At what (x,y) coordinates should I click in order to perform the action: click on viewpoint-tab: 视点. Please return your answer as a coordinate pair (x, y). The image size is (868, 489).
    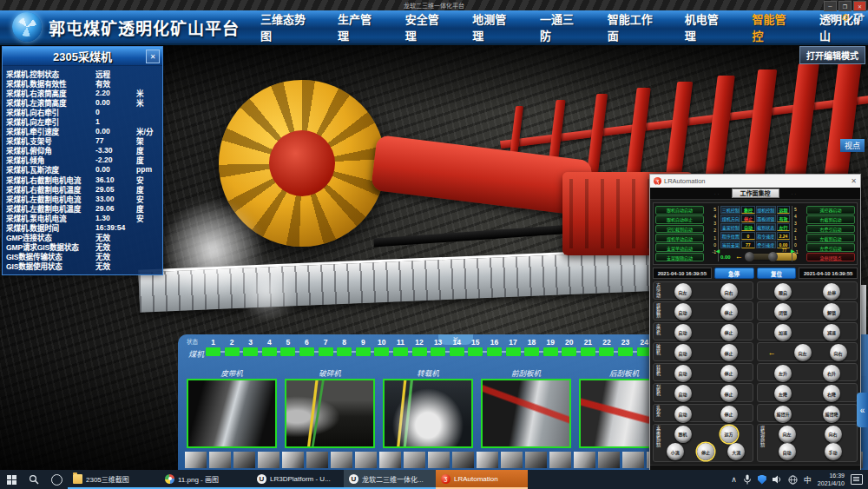
    Looking at the image, I should click on (852, 146).